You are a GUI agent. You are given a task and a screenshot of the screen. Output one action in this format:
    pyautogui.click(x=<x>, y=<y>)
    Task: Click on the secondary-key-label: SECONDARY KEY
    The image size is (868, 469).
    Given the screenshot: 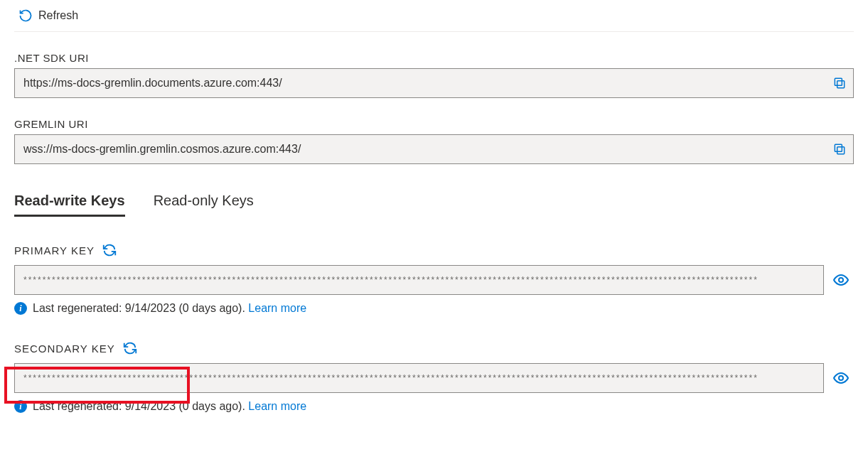 What is the action you would take?
    pyautogui.click(x=65, y=348)
    